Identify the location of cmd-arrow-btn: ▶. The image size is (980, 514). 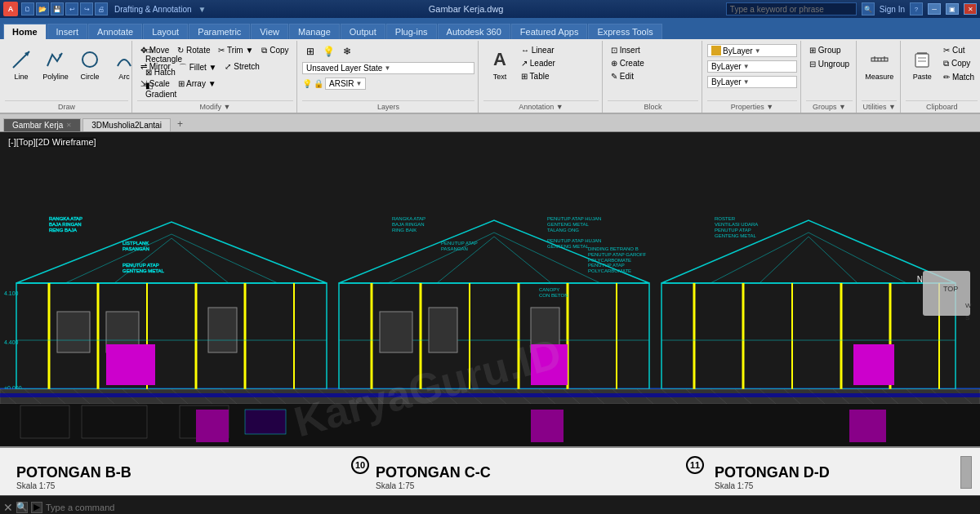
(37, 507).